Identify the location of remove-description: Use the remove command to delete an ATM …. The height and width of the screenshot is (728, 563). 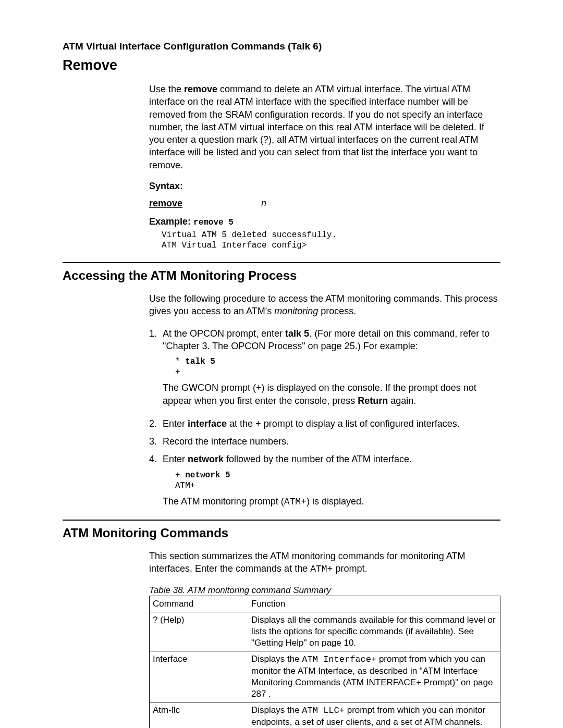
(325, 127).